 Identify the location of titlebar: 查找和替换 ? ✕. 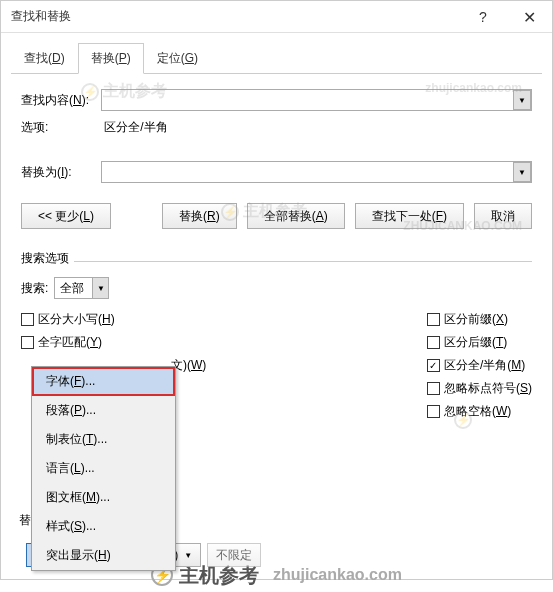
(276, 17).